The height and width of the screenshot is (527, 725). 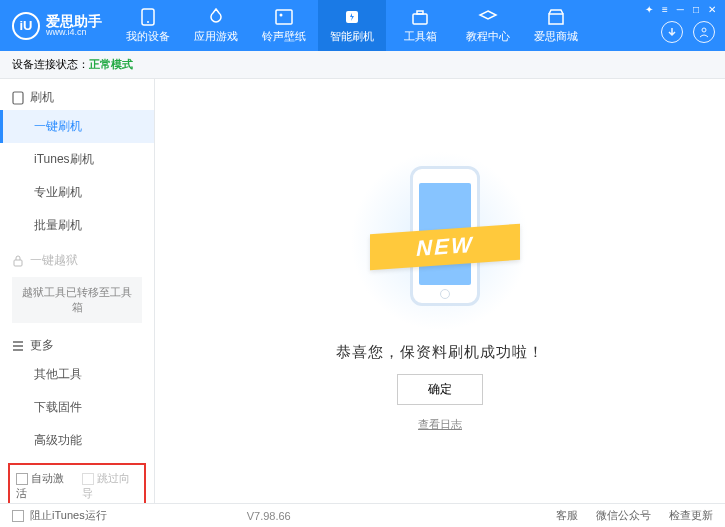 I want to click on store-icon, so click(x=556, y=17).